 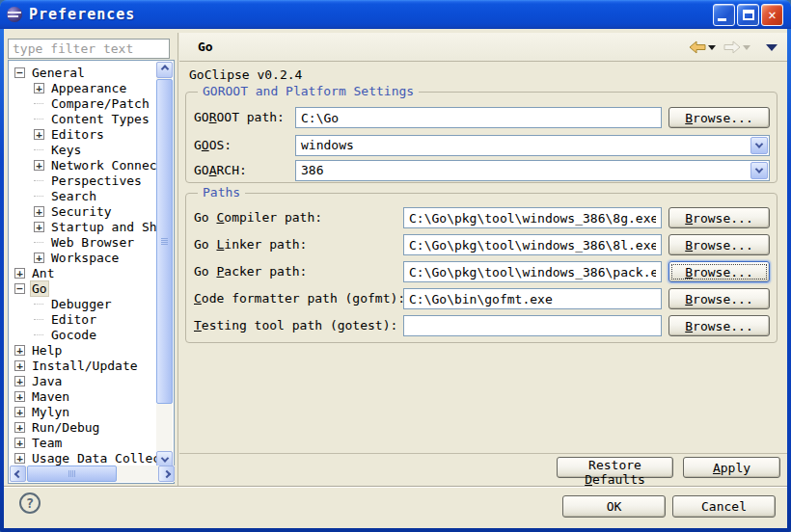 I want to click on back-dropdown-icon, so click(x=712, y=48).